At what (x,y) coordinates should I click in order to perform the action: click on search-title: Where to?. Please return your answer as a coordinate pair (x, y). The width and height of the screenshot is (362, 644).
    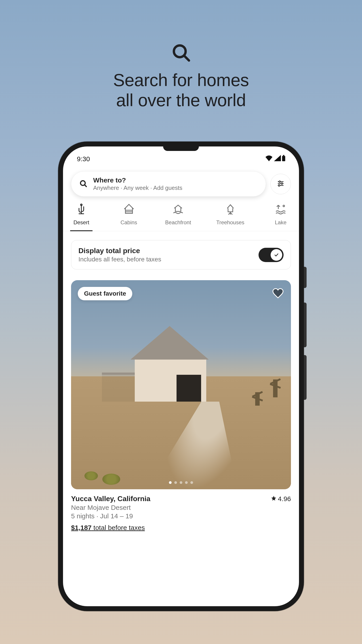
    Looking at the image, I should click on (138, 180).